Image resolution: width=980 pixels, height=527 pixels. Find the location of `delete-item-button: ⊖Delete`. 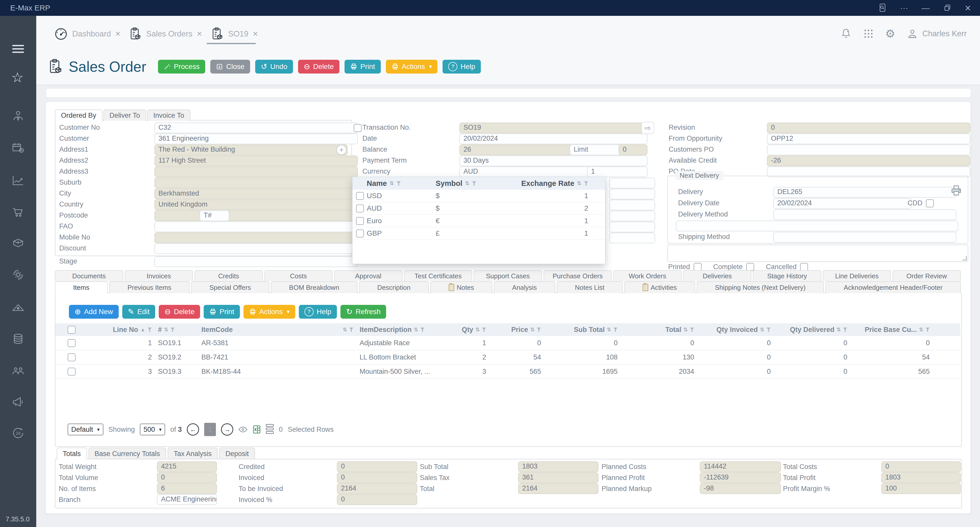

delete-item-button: ⊖Delete is located at coordinates (180, 312).